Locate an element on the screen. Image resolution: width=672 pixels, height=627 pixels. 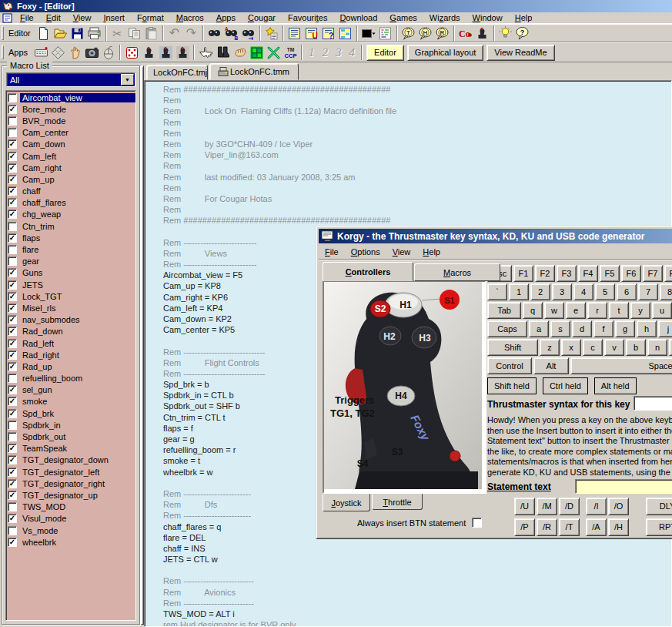
tab-joystick: Joystick is located at coordinates (346, 502).